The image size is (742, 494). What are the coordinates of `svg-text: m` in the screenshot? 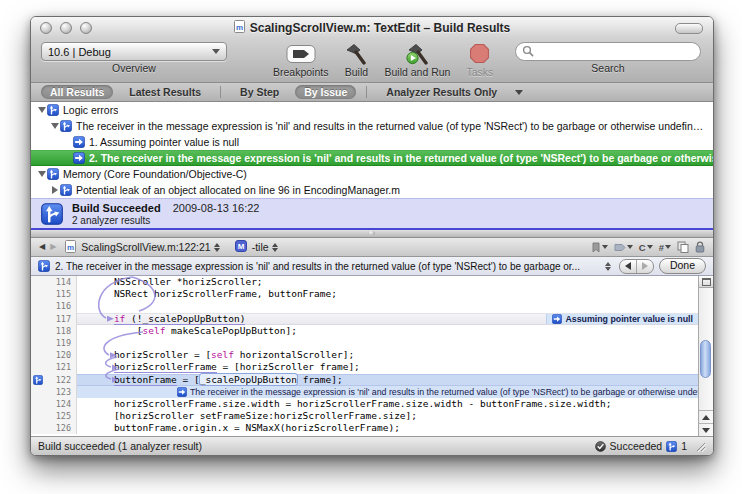 It's located at (240, 26).